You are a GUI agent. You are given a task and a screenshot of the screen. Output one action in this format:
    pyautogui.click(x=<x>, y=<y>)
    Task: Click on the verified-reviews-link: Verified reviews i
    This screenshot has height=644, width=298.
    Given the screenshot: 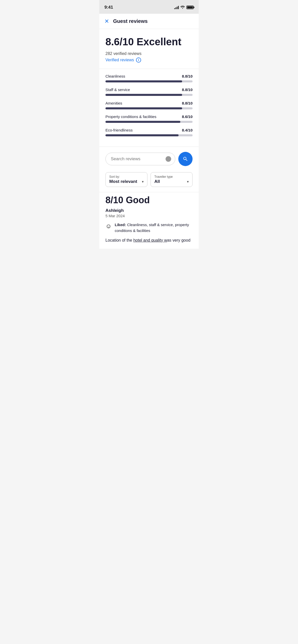 What is the action you would take?
    pyautogui.click(x=149, y=60)
    